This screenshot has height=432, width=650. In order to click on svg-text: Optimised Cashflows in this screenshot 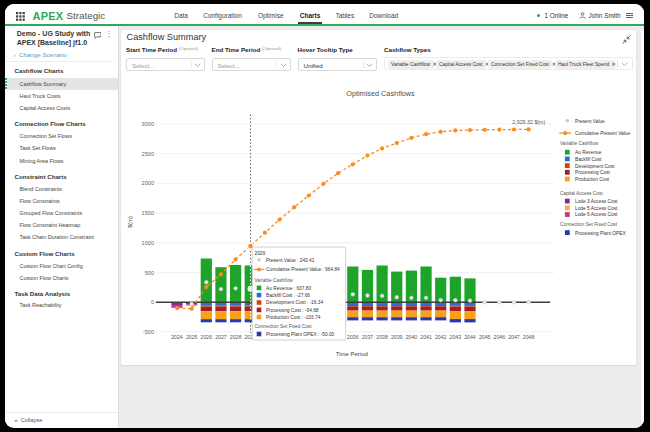, I will do `click(380, 94)`.